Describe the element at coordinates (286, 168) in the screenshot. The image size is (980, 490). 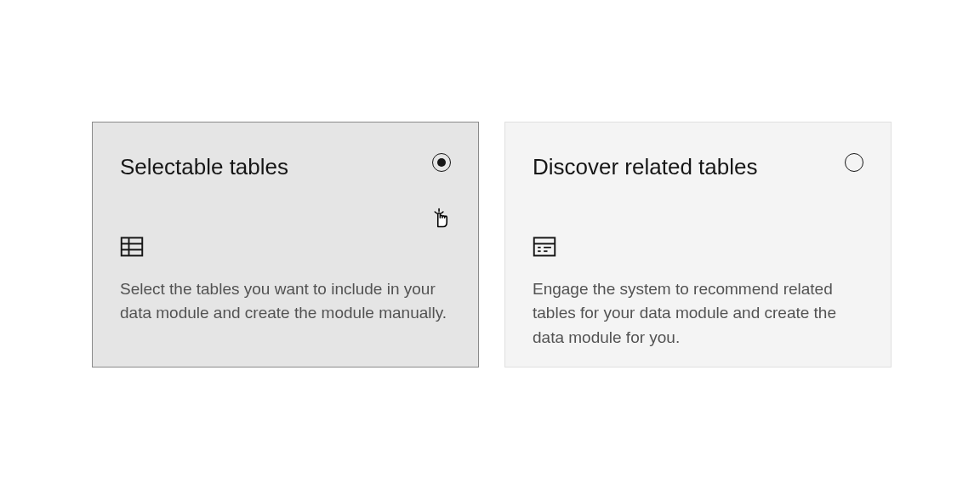
I see `option-card-title: Selectable tables` at that location.